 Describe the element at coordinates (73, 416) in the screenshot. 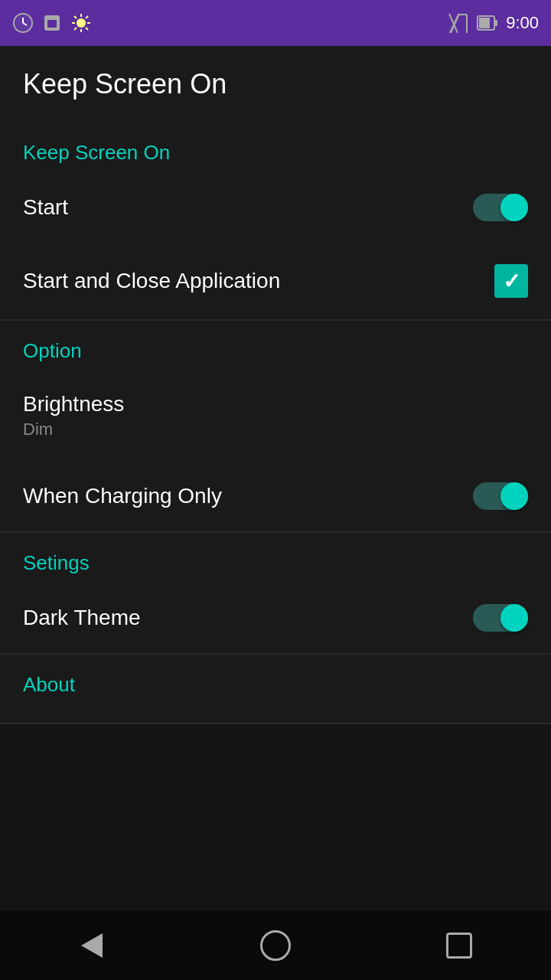

I see `brightness-label-group: Brightness Dim` at that location.